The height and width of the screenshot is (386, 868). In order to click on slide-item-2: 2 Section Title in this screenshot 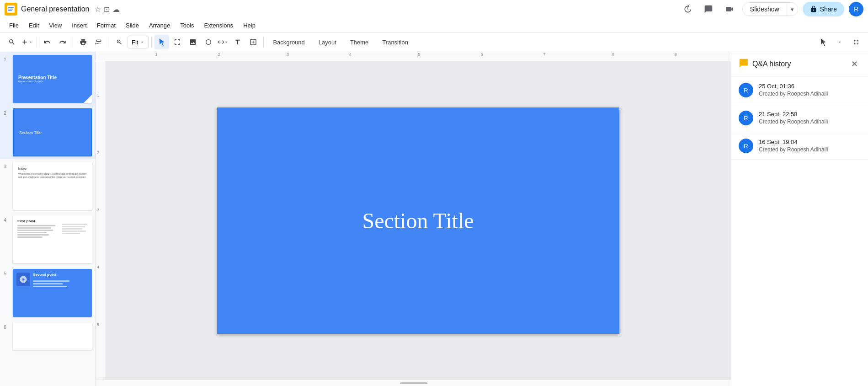, I will do `click(48, 133)`.